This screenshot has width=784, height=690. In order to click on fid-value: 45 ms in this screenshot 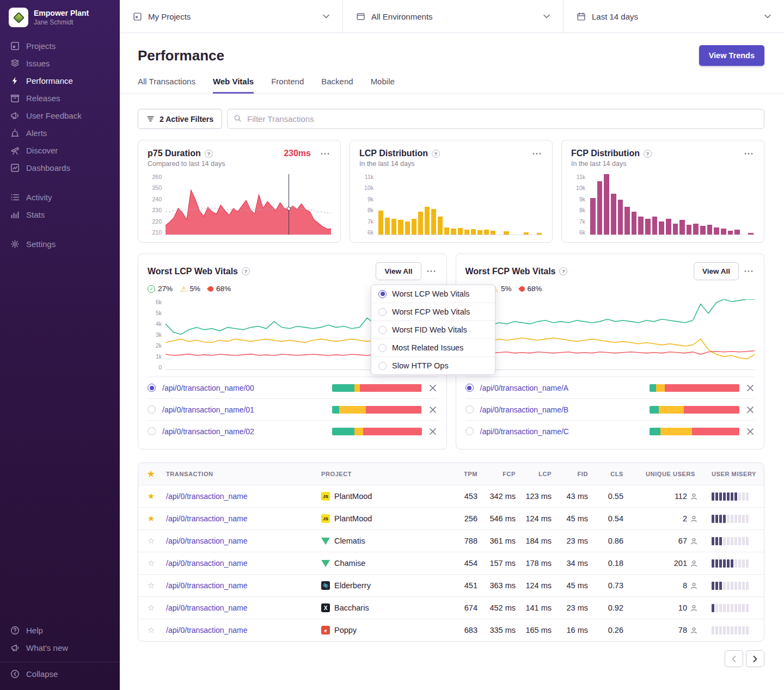, I will do `click(578, 586)`.